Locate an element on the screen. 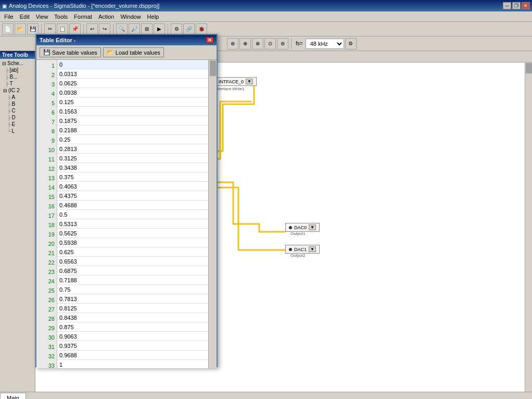  freq-btn2: ⊕ is located at coordinates (245, 44).